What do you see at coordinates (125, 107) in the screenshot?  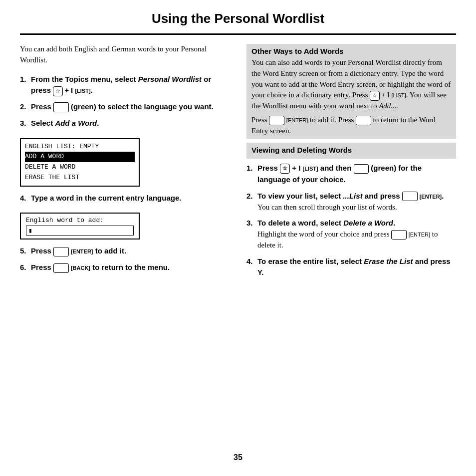 I see `step-2: 2. Press (green) to select the language …` at bounding box center [125, 107].